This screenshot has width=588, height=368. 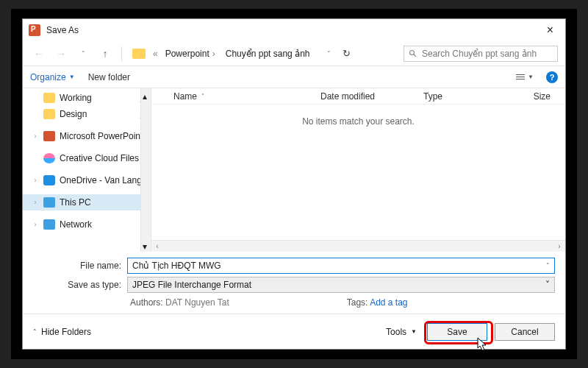 What do you see at coordinates (550, 30) in the screenshot?
I see `close-button: ×` at bounding box center [550, 30].